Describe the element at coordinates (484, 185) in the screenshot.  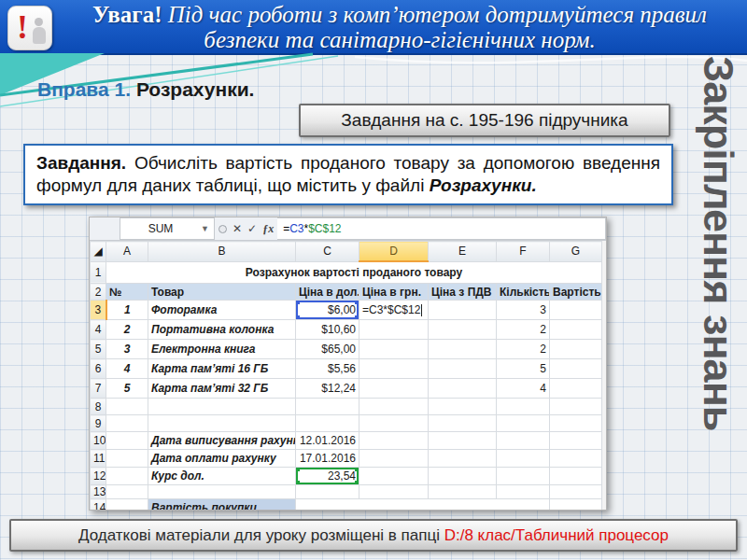
I see `task-file-name: Розрахунки.` at that location.